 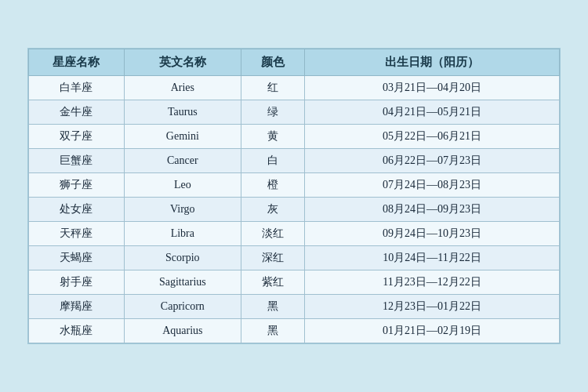 What do you see at coordinates (273, 113) in the screenshot?
I see `cell-color: 绿` at bounding box center [273, 113].